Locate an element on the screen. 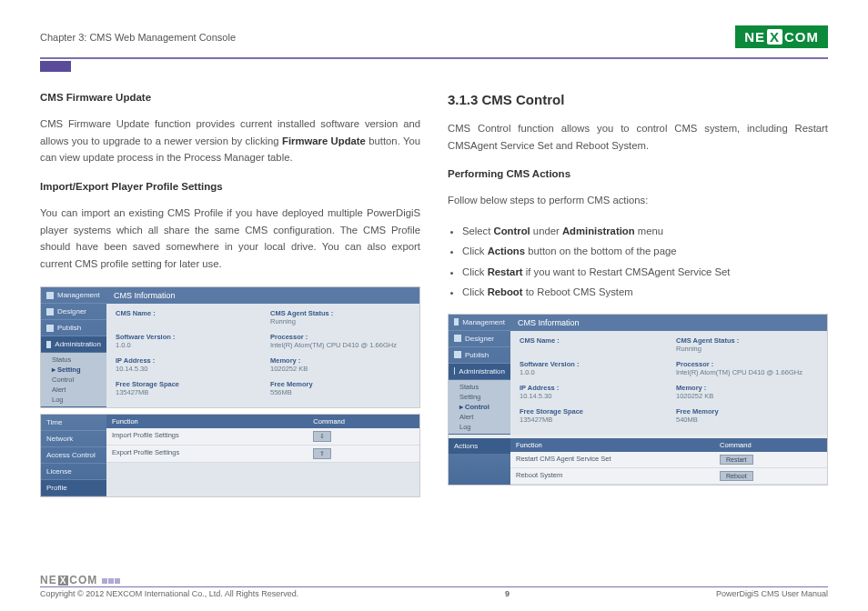 This screenshot has height=611, width=868. header-tab is located at coordinates (56, 66).